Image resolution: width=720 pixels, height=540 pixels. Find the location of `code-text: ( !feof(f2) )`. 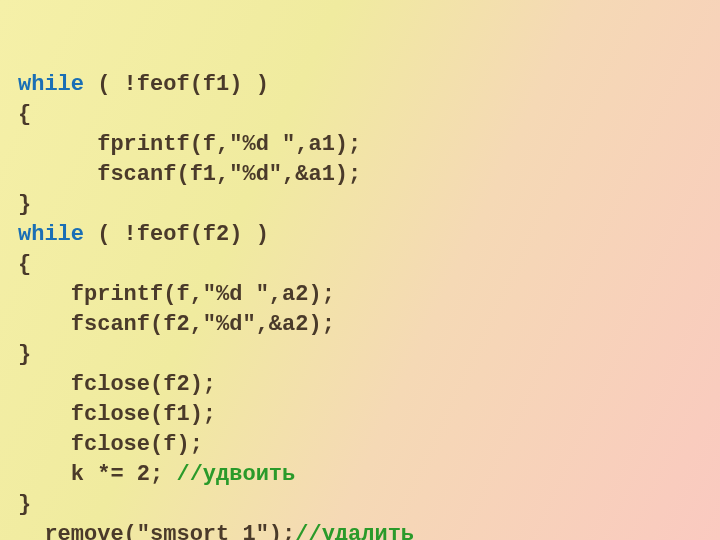

code-text: ( !feof(f2) ) is located at coordinates (176, 234).